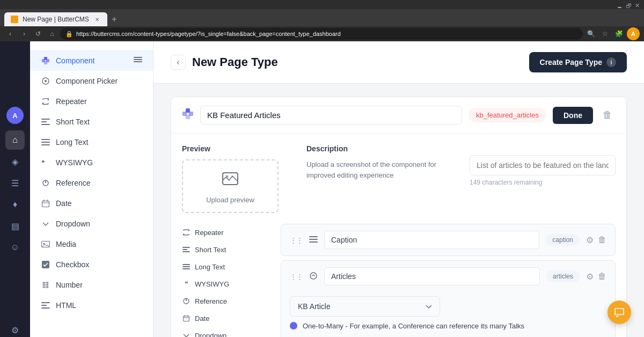  Describe the element at coordinates (97, 19) in the screenshot. I see `tab-close-btn: ✕` at that location.